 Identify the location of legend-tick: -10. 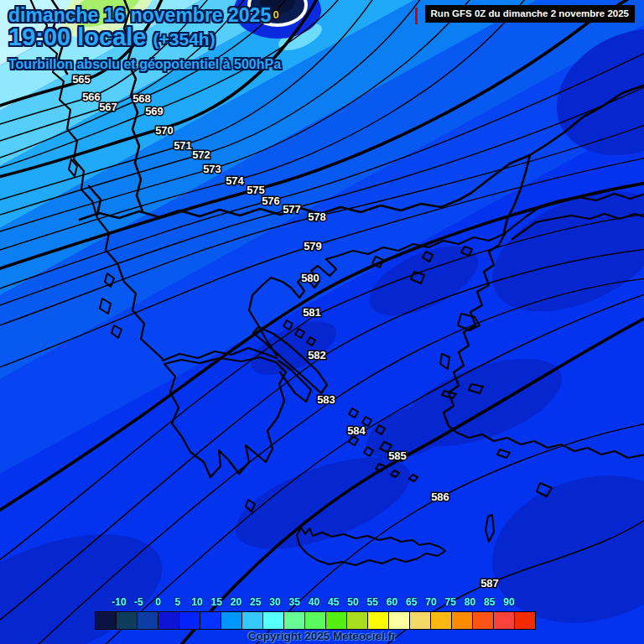
(119, 602).